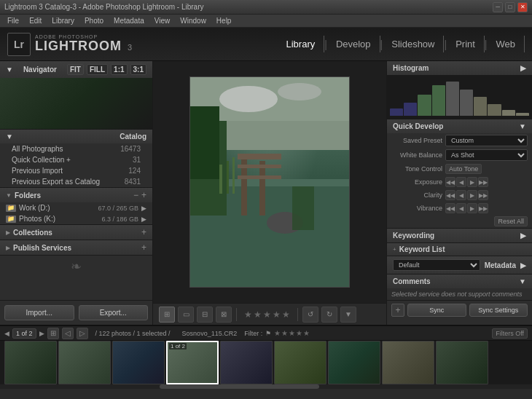  I want to click on scroll-thumb, so click(239, 387).